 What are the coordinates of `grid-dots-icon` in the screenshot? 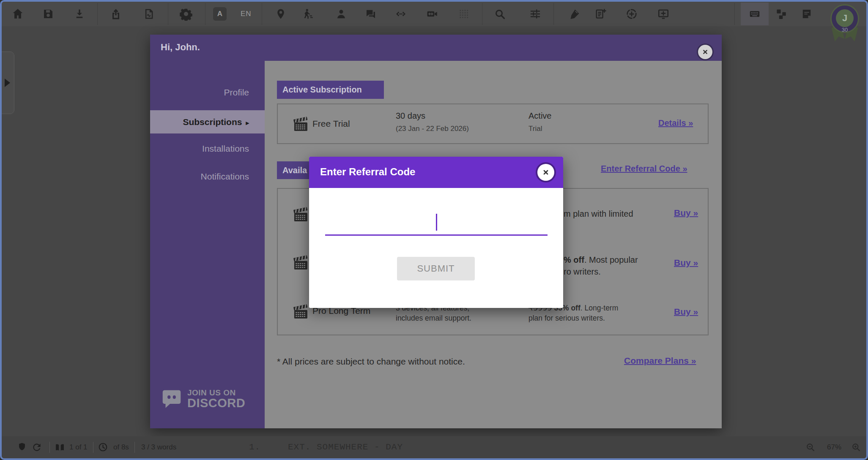 It's located at (464, 14).